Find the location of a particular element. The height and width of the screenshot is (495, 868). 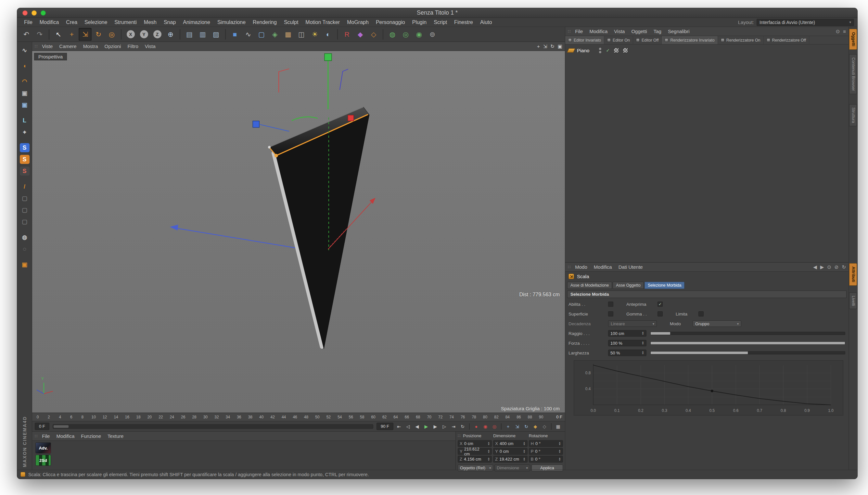

hair-button: ◉ is located at coordinates (419, 34).